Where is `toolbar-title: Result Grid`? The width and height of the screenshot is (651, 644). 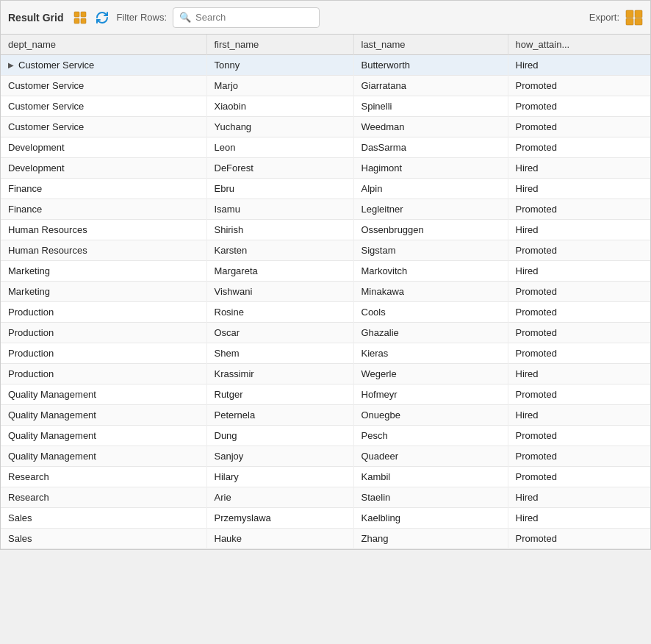 toolbar-title: Result Grid is located at coordinates (35, 18).